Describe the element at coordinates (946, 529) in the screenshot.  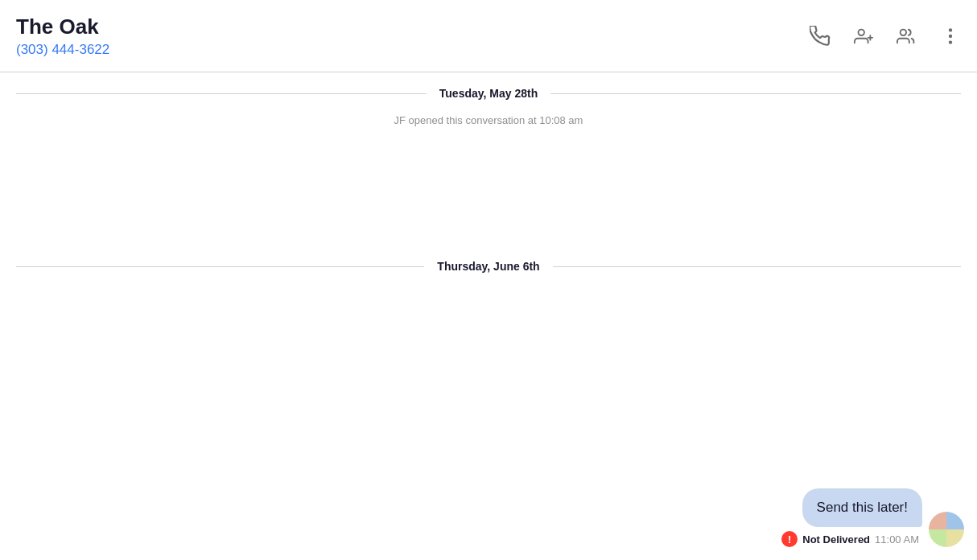
I see `avatar` at that location.